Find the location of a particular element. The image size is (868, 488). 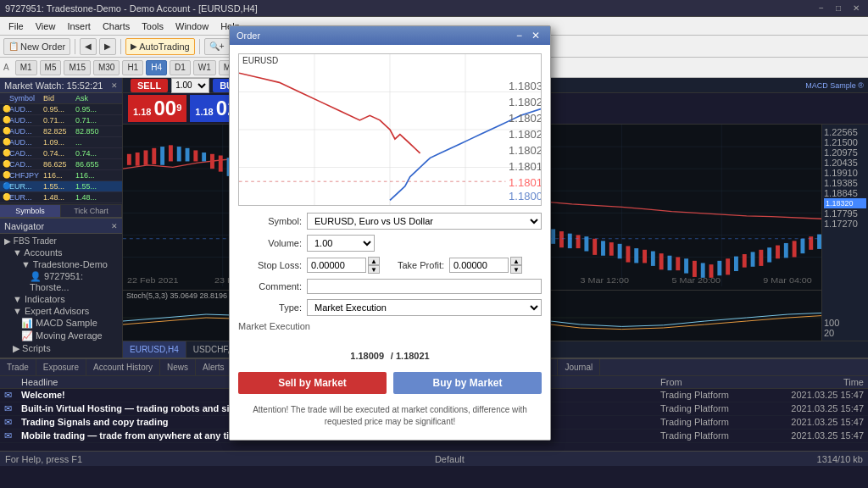

tf-h1: H1 is located at coordinates (132, 68).